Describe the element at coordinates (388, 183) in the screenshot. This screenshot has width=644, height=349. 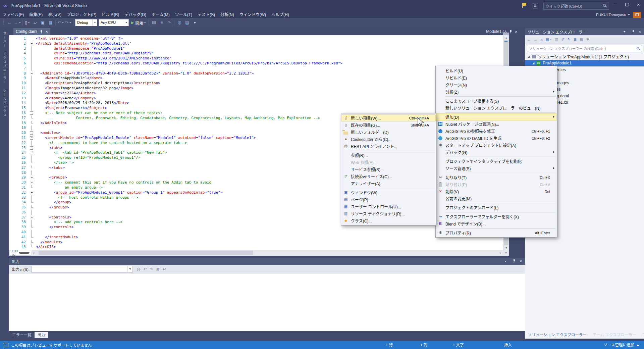
I see `submenu-item: アナライザー(A)...` at that location.